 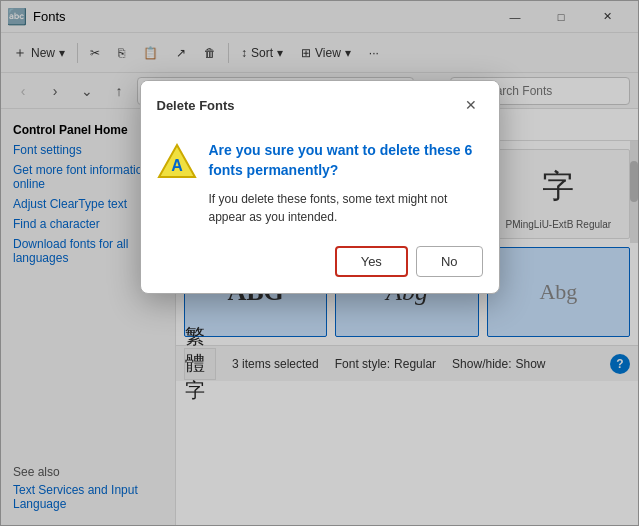 What do you see at coordinates (196, 106) in the screenshot?
I see `dialog-title: Delete Fonts` at bounding box center [196, 106].